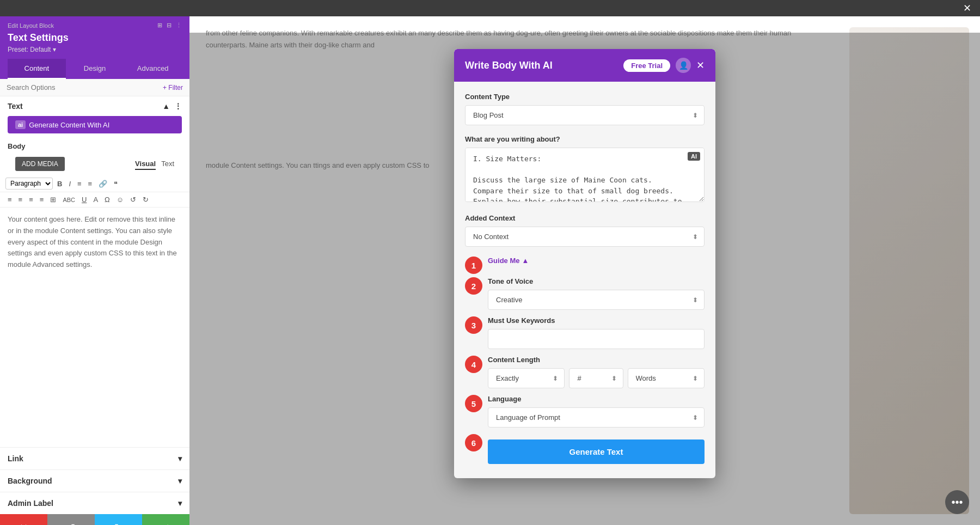 The image size is (980, 525). What do you see at coordinates (29, 184) in the screenshot?
I see `paragraph-select: Paragraph` at bounding box center [29, 184].